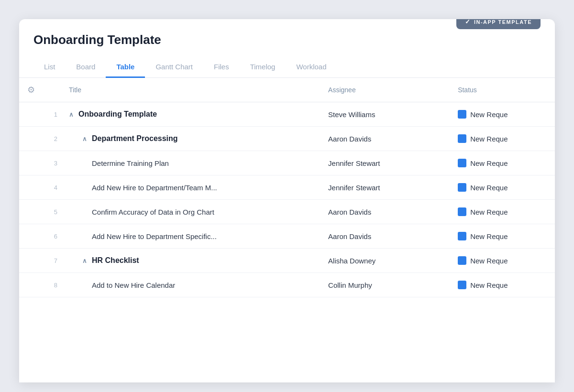 The image size is (574, 392). Describe the element at coordinates (31, 90) in the screenshot. I see `settings-column-header: ⚙` at that location.